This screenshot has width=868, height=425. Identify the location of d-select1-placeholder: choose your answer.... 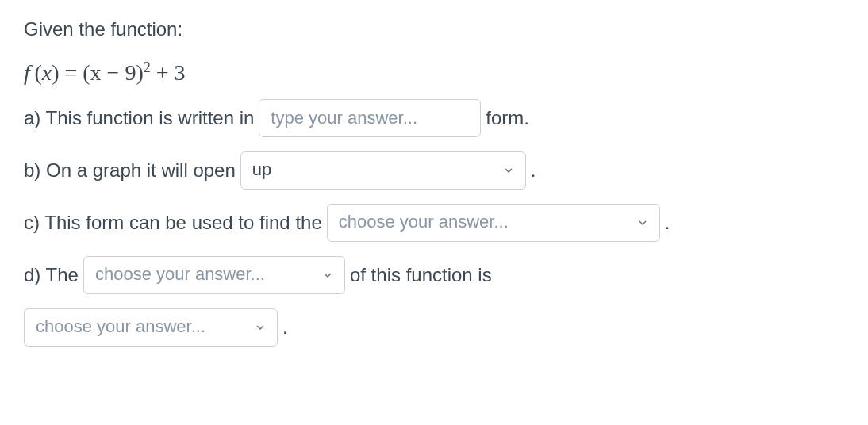
(180, 274).